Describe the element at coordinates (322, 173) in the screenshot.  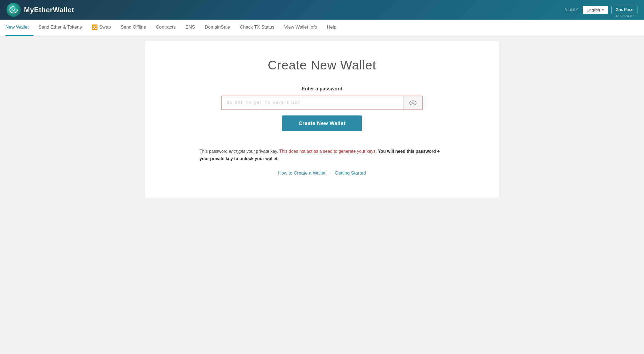
I see `links-row: How to Create a Wallet · Getting Started` at that location.